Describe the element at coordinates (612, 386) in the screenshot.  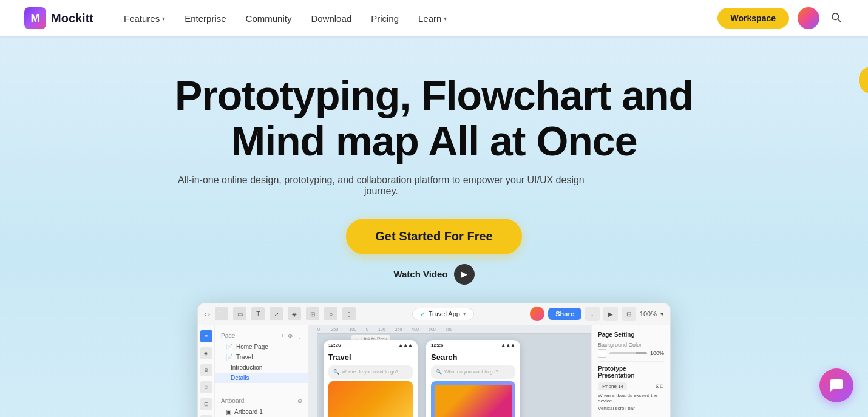
I see `device-select: iPhone 14` at that location.